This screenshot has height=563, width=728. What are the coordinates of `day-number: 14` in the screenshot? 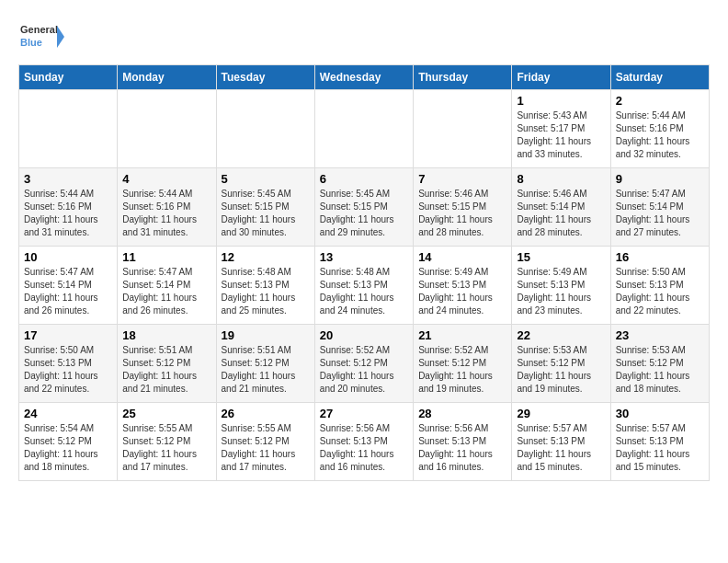 It's located at (462, 258).